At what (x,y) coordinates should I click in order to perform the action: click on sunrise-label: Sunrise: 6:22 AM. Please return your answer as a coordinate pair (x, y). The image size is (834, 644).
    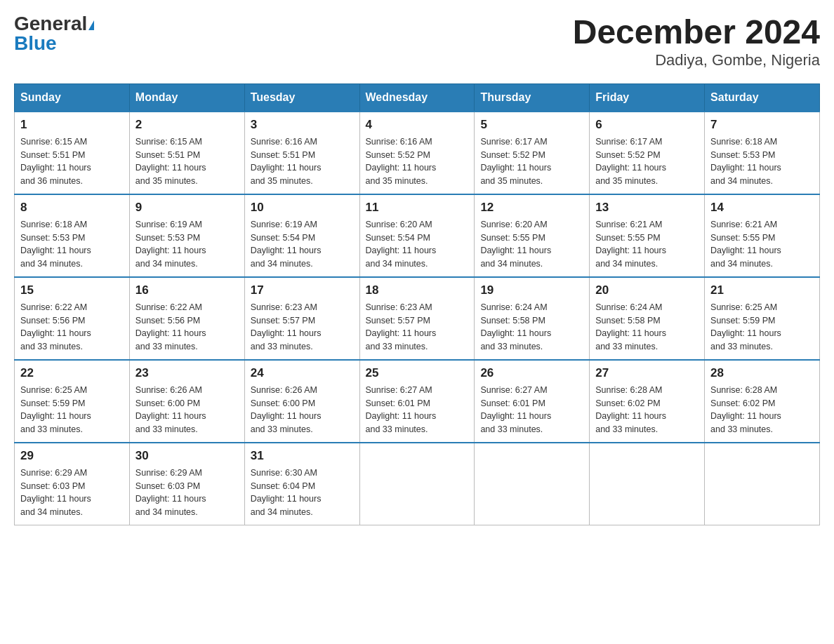
    Looking at the image, I should click on (168, 307).